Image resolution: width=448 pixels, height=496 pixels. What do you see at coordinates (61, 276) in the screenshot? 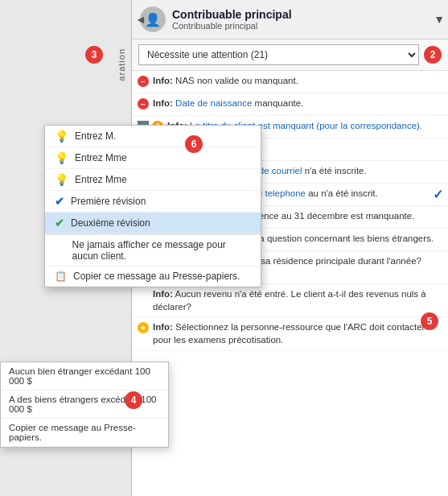
I see `copy-icon: 📋` at bounding box center [61, 276].